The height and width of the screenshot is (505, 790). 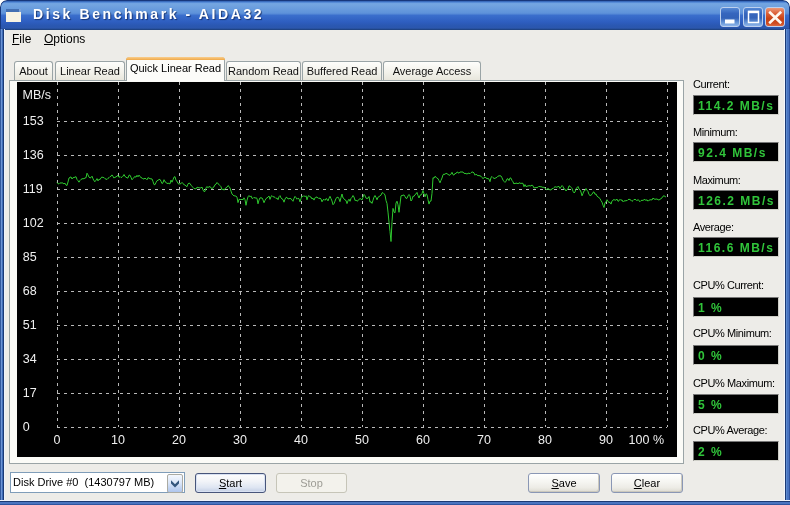 What do you see at coordinates (30, 257) in the screenshot?
I see `svg-text: 85` at bounding box center [30, 257].